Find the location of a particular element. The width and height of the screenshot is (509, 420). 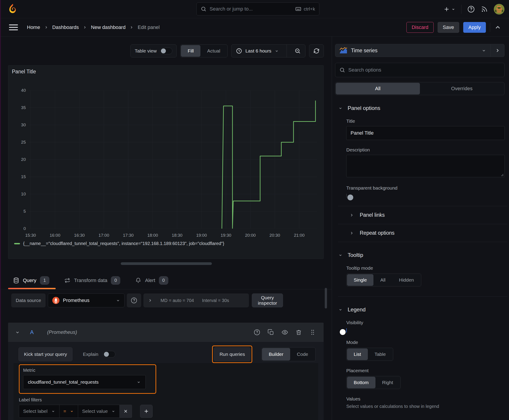

legend-series-label: {__name__="cloudflared_tunnel_total_requ… is located at coordinates (124, 243).